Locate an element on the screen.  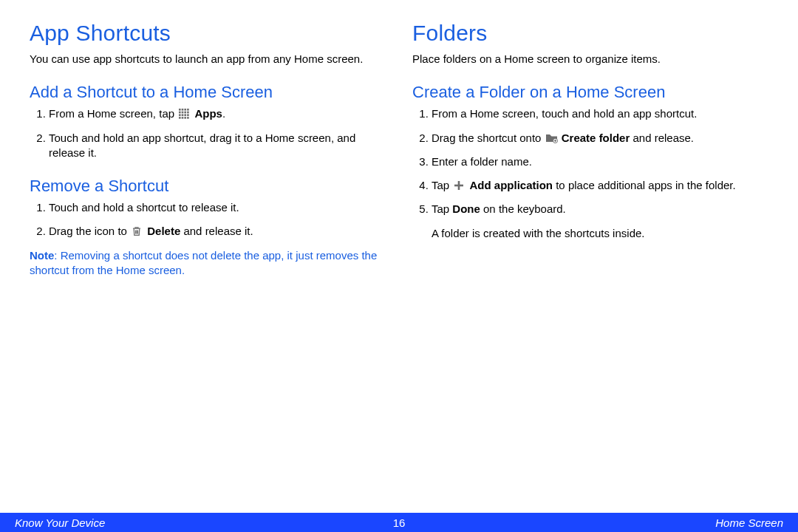
create-folder-icon is located at coordinates (551, 137).